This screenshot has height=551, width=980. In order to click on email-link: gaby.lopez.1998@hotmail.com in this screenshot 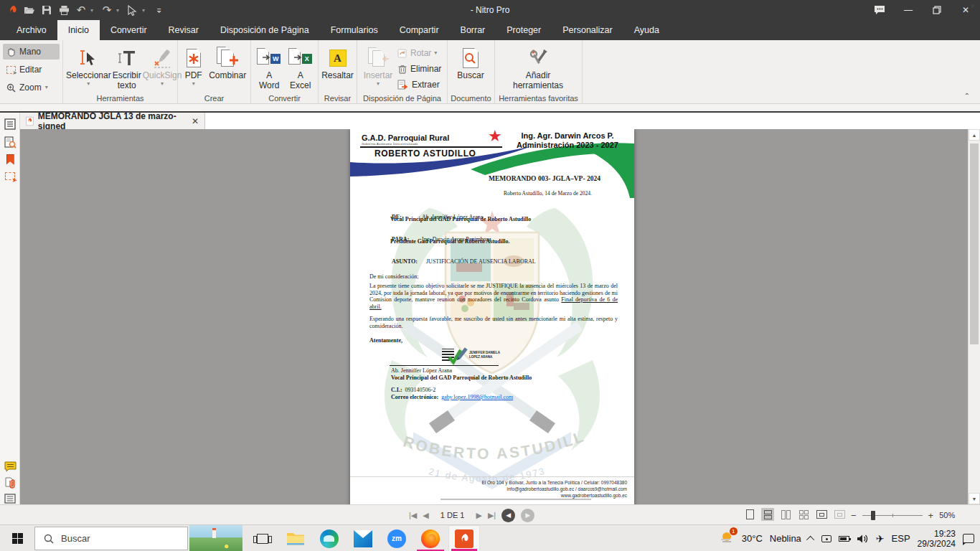, I will do `click(477, 397)`.